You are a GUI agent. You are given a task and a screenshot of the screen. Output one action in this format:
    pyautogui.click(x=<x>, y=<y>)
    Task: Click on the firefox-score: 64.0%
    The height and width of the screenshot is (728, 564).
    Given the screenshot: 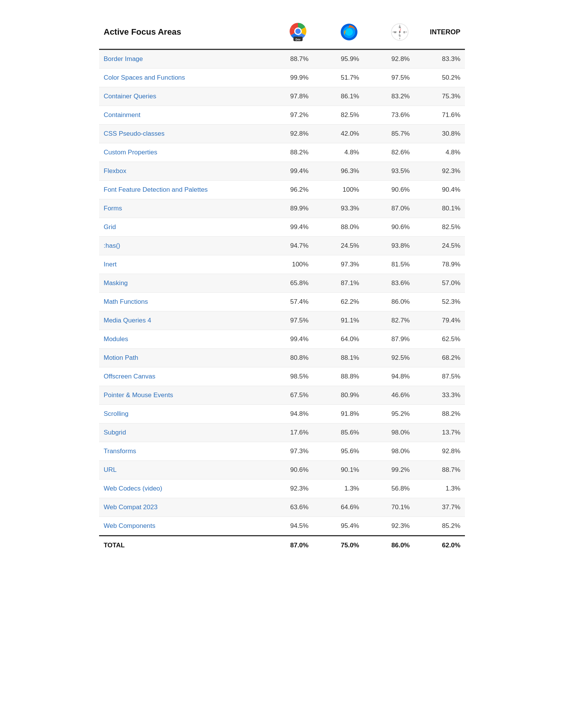 What is the action you would take?
    pyautogui.click(x=338, y=339)
    